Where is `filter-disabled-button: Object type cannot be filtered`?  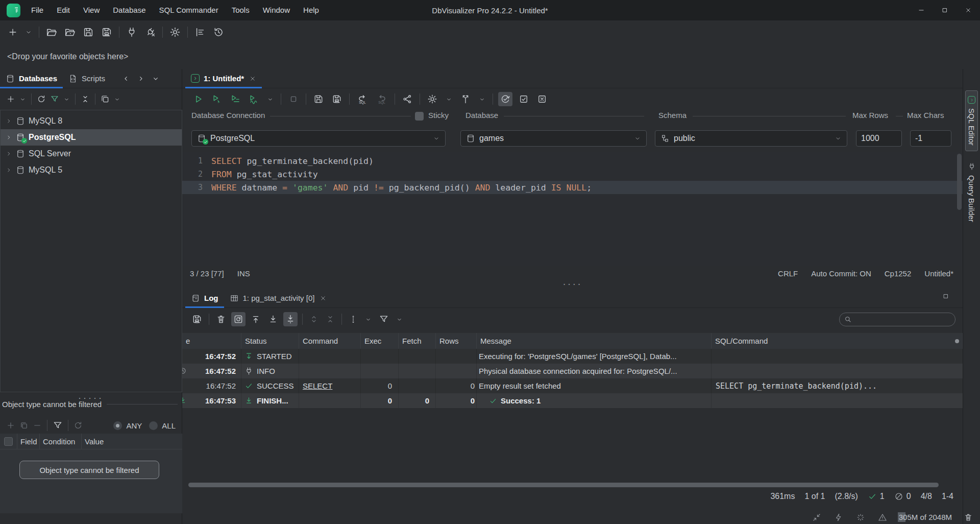 filter-disabled-button: Object type cannot be filtered is located at coordinates (89, 470).